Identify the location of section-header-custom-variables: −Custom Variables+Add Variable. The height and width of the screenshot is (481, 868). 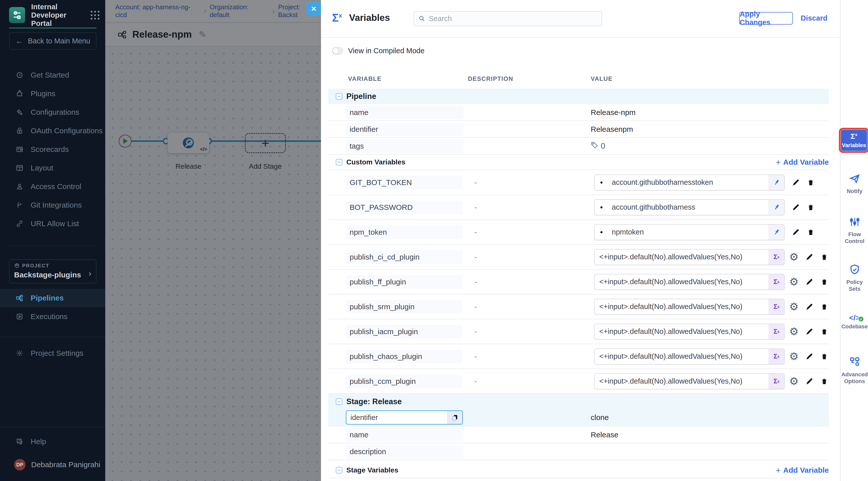
(579, 162).